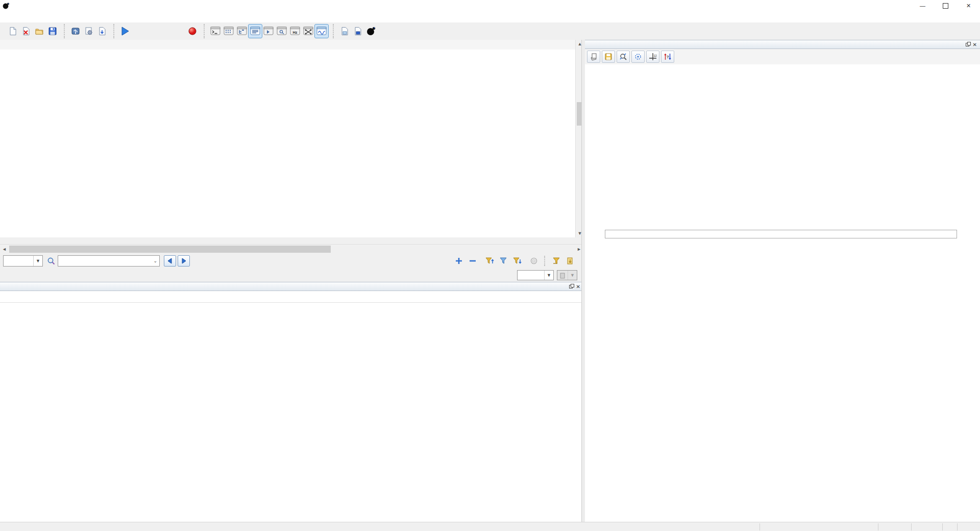  What do you see at coordinates (242, 31) in the screenshot?
I see `transaction-tree-button` at bounding box center [242, 31].